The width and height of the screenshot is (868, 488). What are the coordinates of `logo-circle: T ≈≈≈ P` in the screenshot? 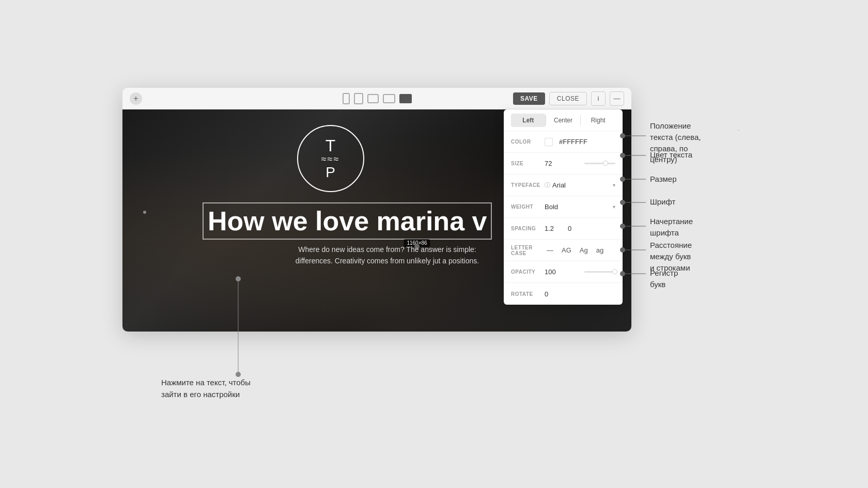 It's located at (331, 159).